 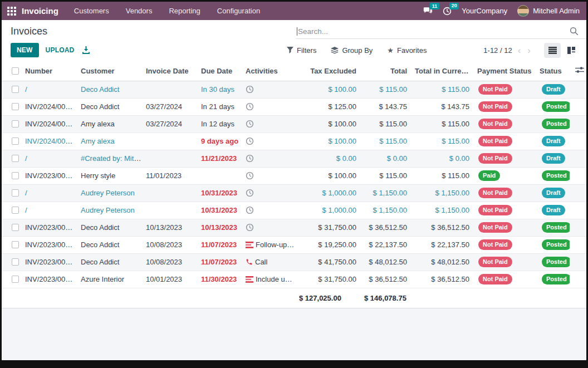 What do you see at coordinates (294, 41) in the screenshot?
I see `control-panel: Invoices Search... NEW UPLOAD` at bounding box center [294, 41].